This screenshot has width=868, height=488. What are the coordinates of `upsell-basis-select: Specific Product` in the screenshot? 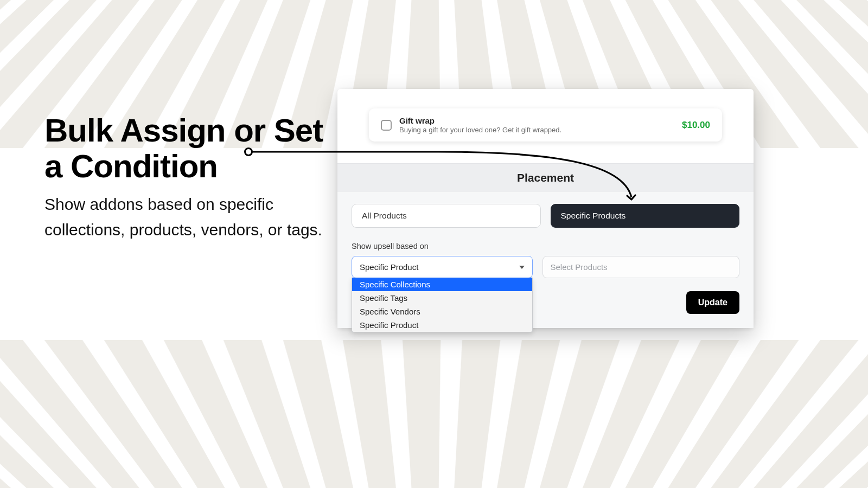 It's located at (442, 267).